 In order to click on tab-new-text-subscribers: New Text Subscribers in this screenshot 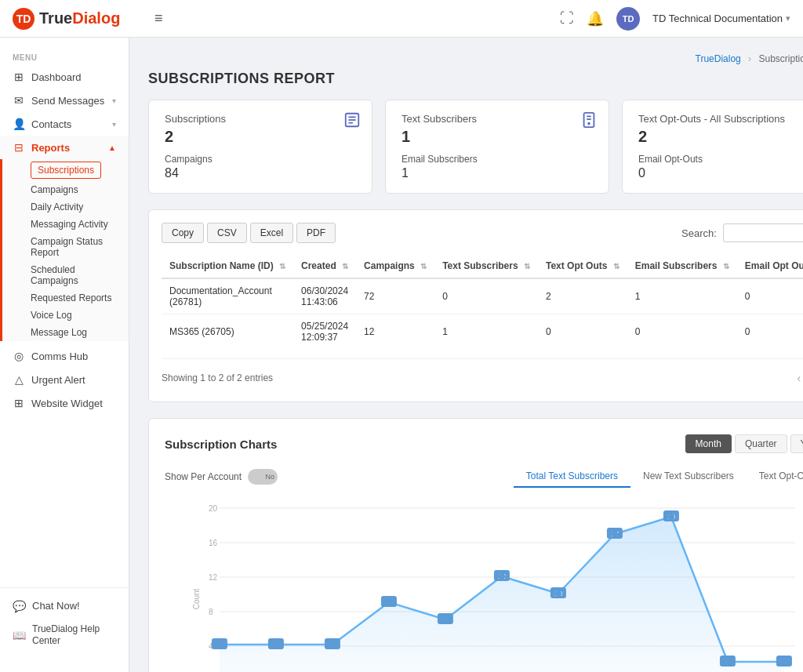, I will do `click(689, 477)`.